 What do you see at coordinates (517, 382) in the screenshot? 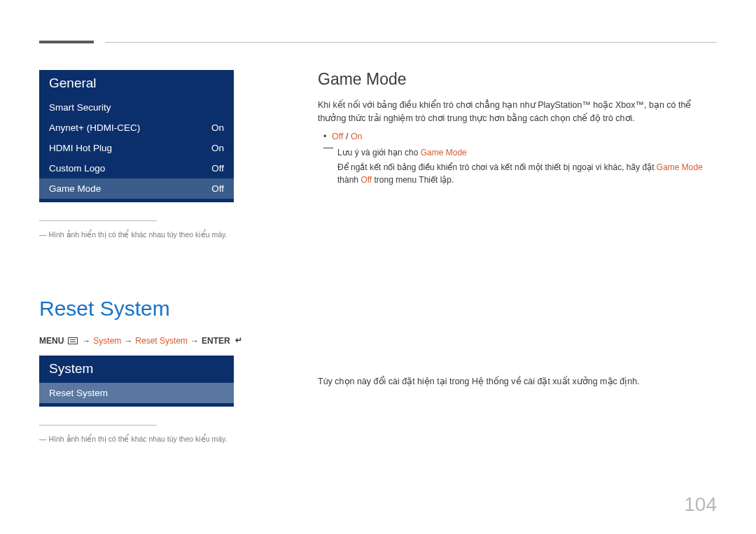
I see `reset-system-description: Tùy chọn này đổi cài đặt hiện tại trong …` at bounding box center [517, 382].